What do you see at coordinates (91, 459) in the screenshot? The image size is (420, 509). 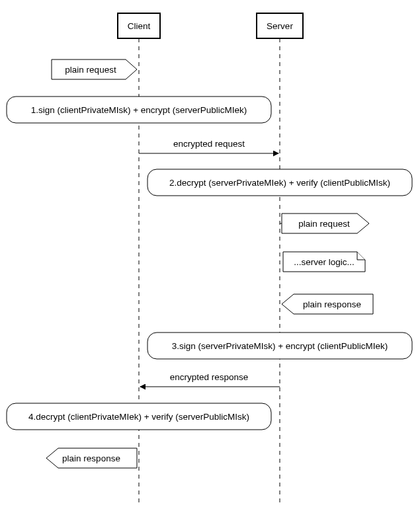 I see `tag-plain-response-client-label: plain response` at bounding box center [91, 459].